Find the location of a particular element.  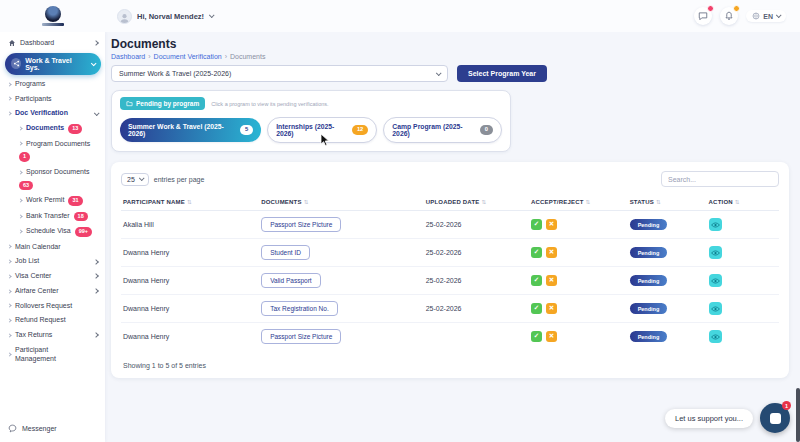

tab-count-badge: 12 is located at coordinates (360, 130).